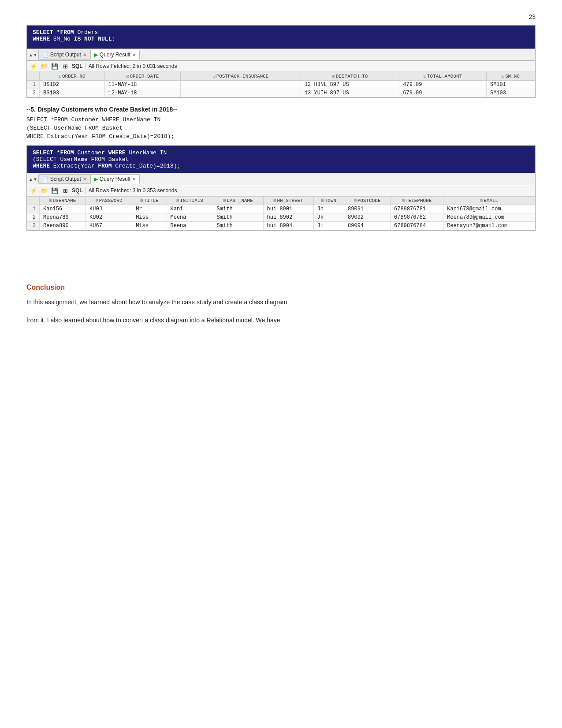 This screenshot has height=728, width=562. Describe the element at coordinates (443, 77) in the screenshot. I see `col-header-total: ⊞TOTAL_AMOUNT` at that location.